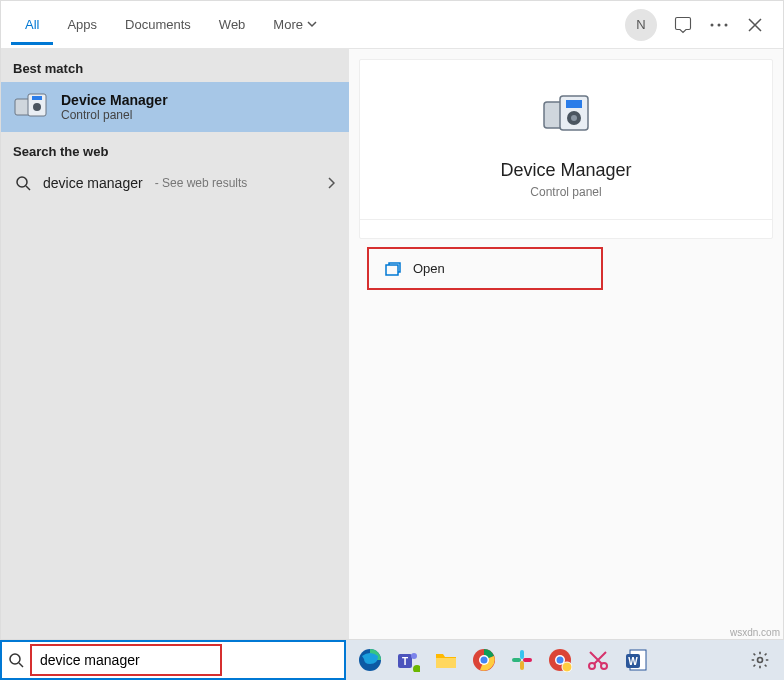  I want to click on file-explorer-icon, so click(446, 660).